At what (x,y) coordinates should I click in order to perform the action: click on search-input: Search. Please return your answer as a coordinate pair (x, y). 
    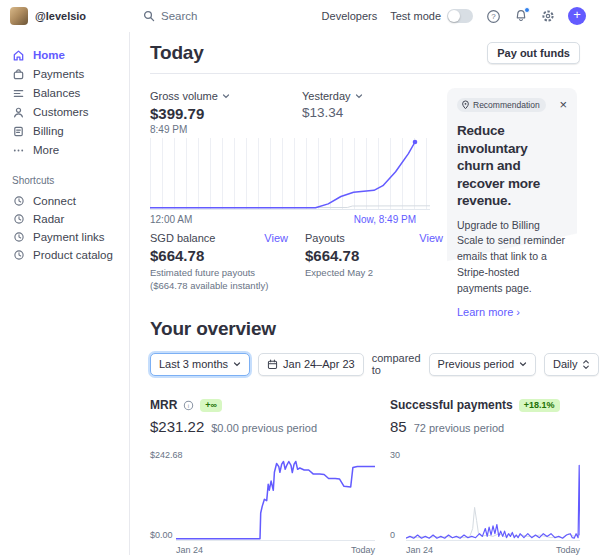
    Looking at the image, I should click on (232, 16).